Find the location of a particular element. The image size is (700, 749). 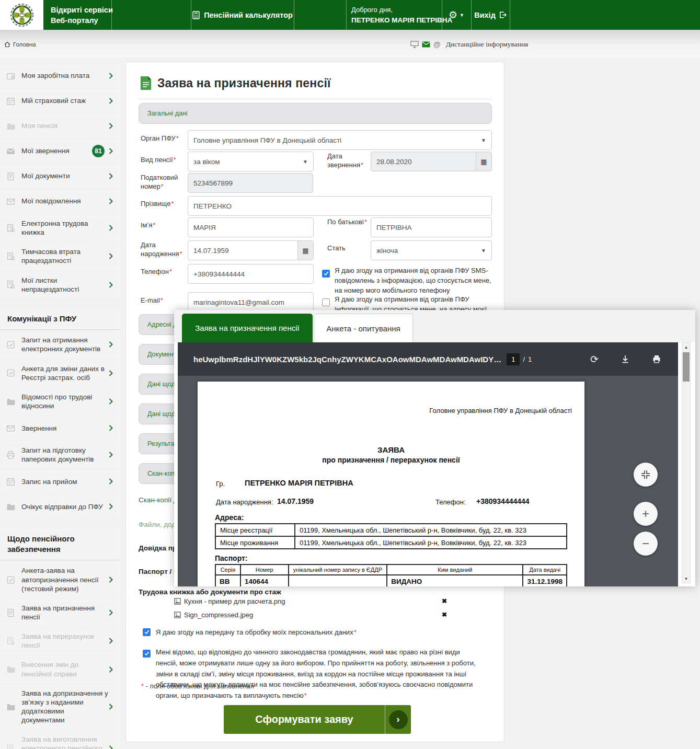

sidebar-item: Електронна трудова книжка is located at coordinates (60, 228).